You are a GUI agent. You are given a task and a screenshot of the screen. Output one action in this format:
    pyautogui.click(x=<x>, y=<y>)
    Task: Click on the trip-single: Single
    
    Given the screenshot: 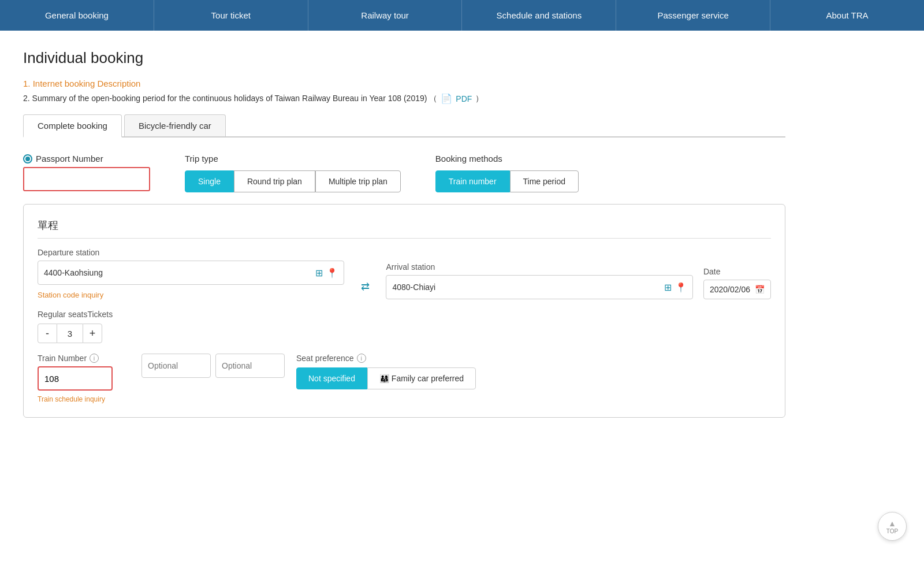 What is the action you would take?
    pyautogui.click(x=209, y=181)
    